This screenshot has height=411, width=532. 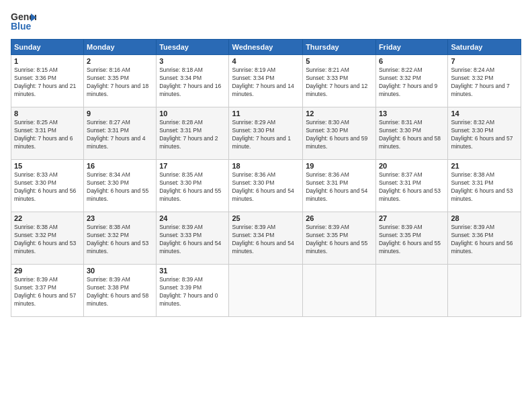 What do you see at coordinates (47, 83) in the screenshot?
I see `day-info: Sunrise: 8:15 AM Sunset: 3:36 PM Dayligh…` at bounding box center [47, 83].